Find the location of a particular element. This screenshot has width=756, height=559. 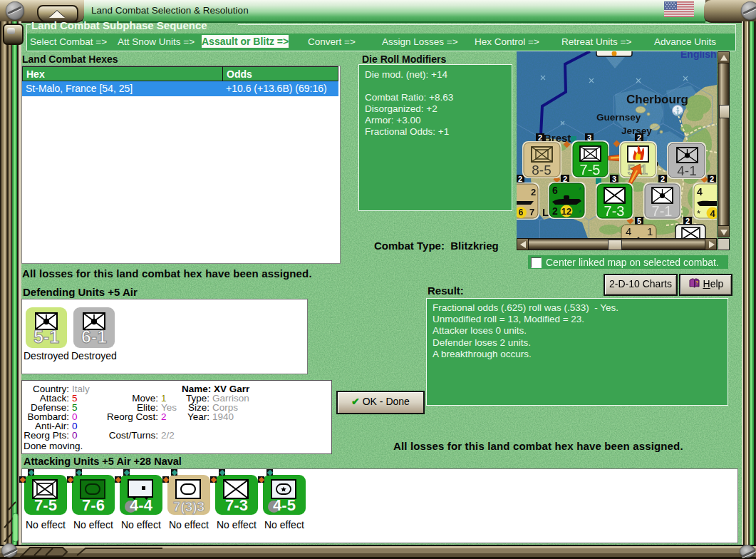

svg-text: 7-3 is located at coordinates (614, 211).